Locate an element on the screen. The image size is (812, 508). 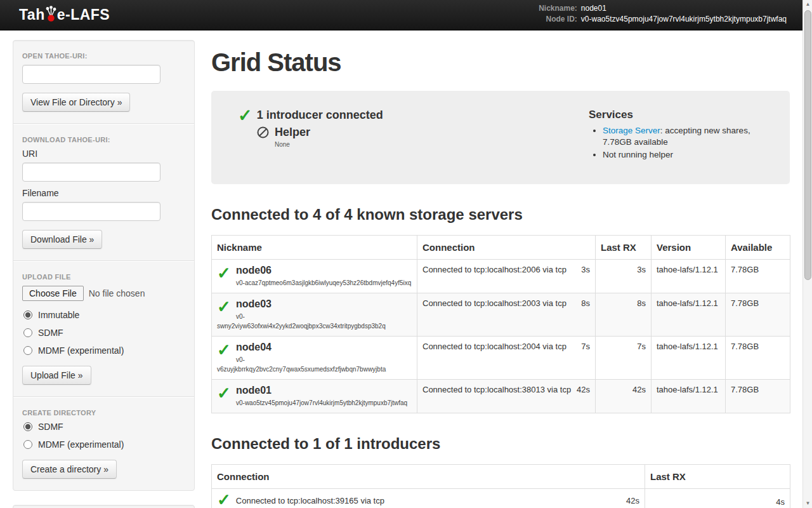
mkdir-format-mdmf: MDMF (experimental) is located at coordinates (104, 444).